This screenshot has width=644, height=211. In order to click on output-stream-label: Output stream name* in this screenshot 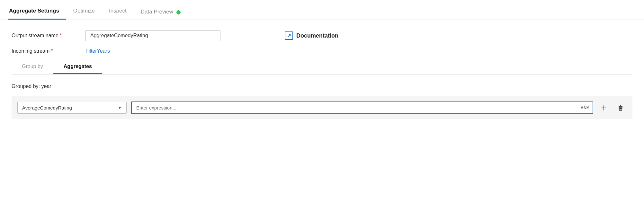, I will do `click(49, 36)`.